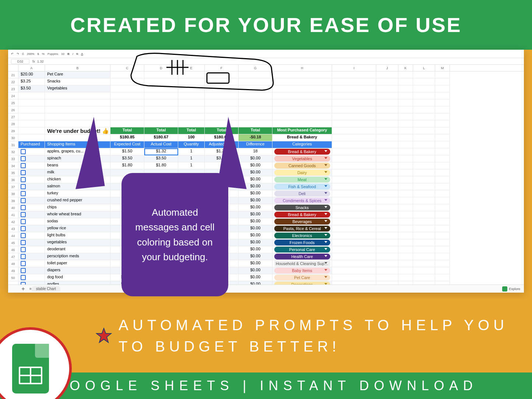 The width and height of the screenshot is (532, 399). I want to click on explore-button: Explore, so click(511, 289).